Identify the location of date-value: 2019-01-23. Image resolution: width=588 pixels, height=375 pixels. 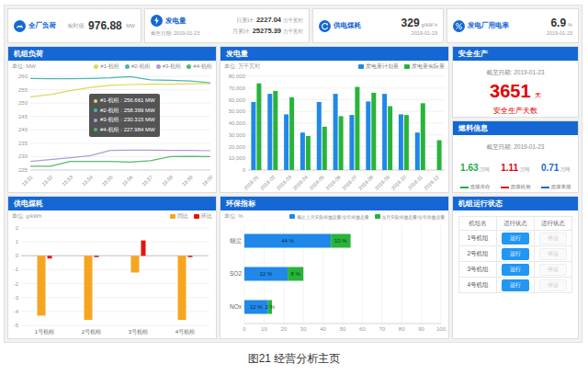
(529, 147).